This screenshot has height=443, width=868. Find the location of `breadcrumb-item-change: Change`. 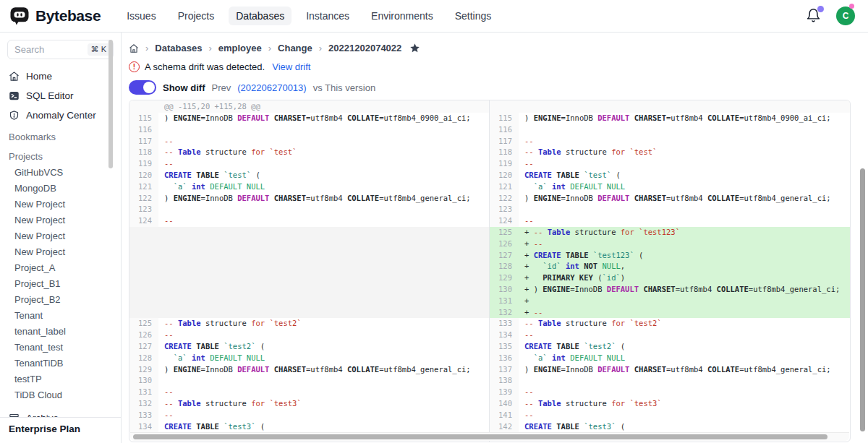

breadcrumb-item-change: Change is located at coordinates (295, 48).